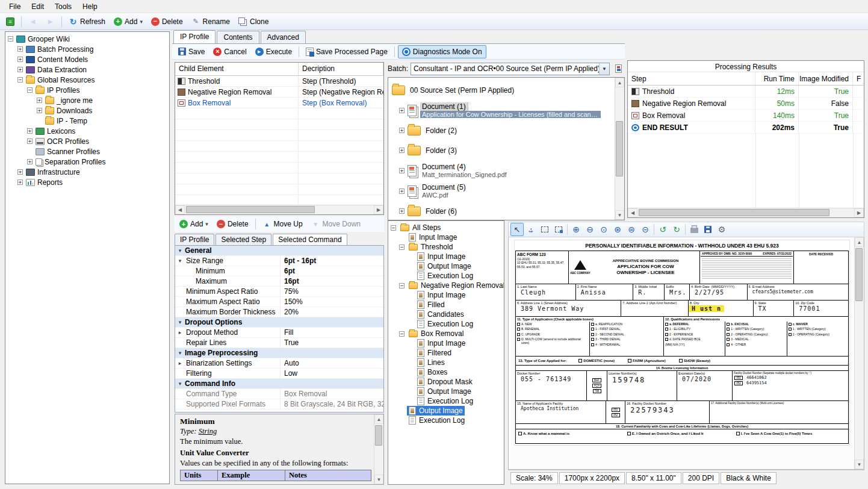  What do you see at coordinates (332, 312) in the screenshot?
I see `property-value: 20%` at bounding box center [332, 312].